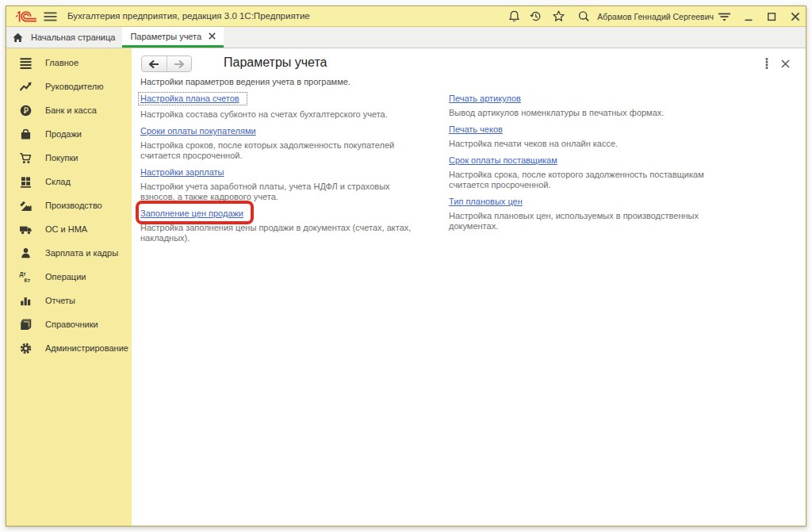 The image size is (812, 532). I want to click on sidebar-item-label: Склад, so click(58, 182).